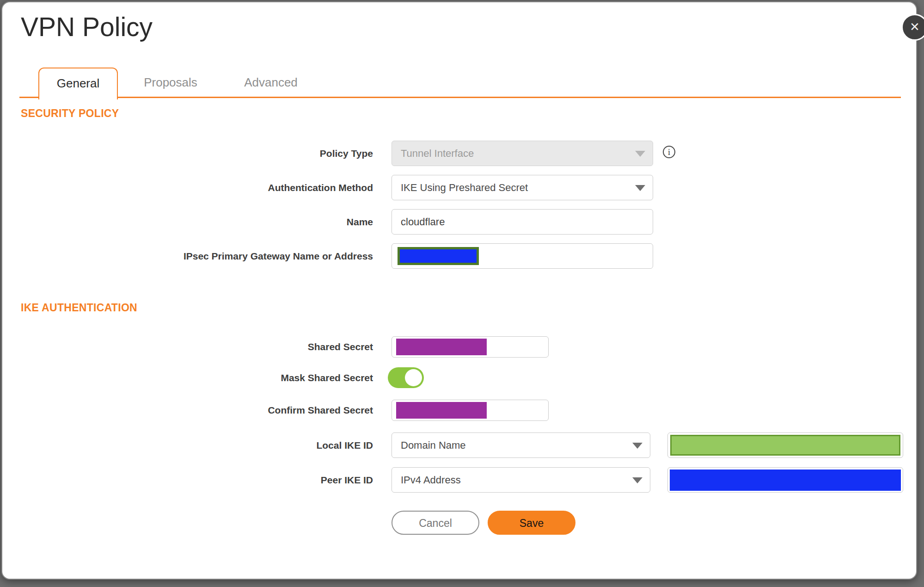 Image resolution: width=924 pixels, height=587 pixels. What do you see at coordinates (464, 188) in the screenshot?
I see `auth-method-value: IKE Using Preshared Secret` at bounding box center [464, 188].